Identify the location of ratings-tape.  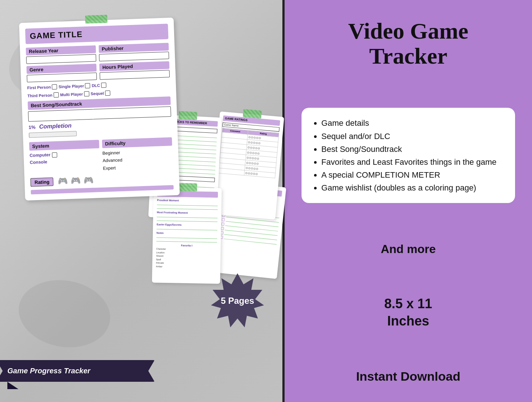
(252, 114).